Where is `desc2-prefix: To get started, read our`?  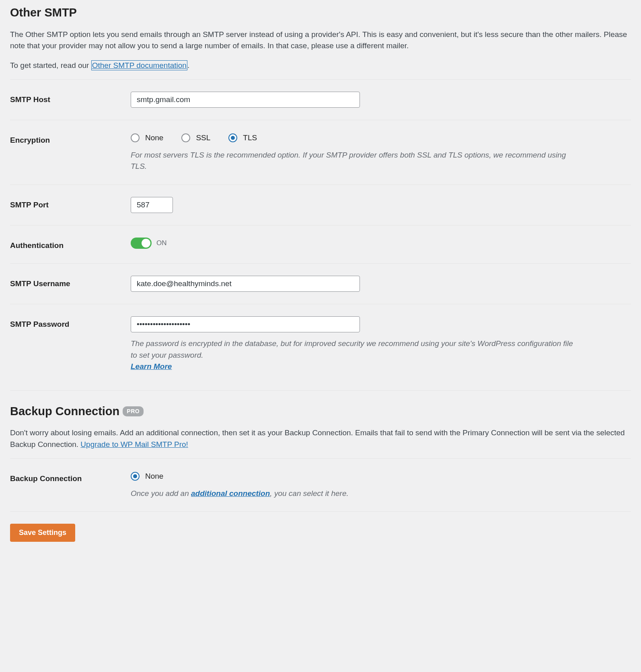
desc2-prefix: To get started, read our is located at coordinates (51, 65).